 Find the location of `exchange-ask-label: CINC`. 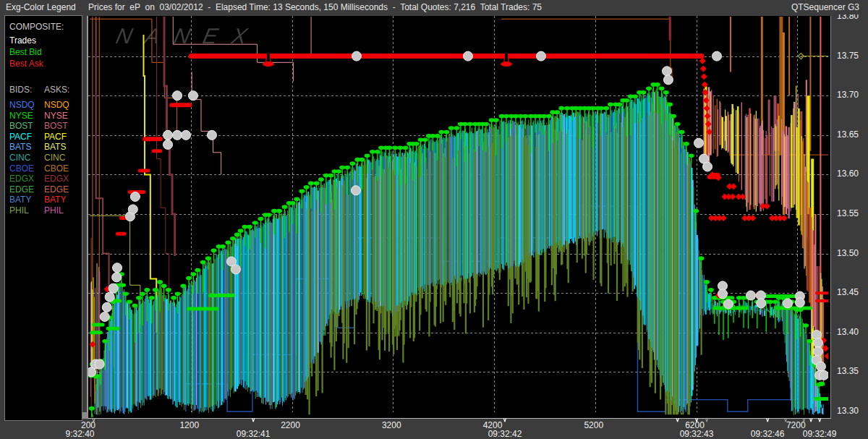

exchange-ask-label: CINC is located at coordinates (55, 158).